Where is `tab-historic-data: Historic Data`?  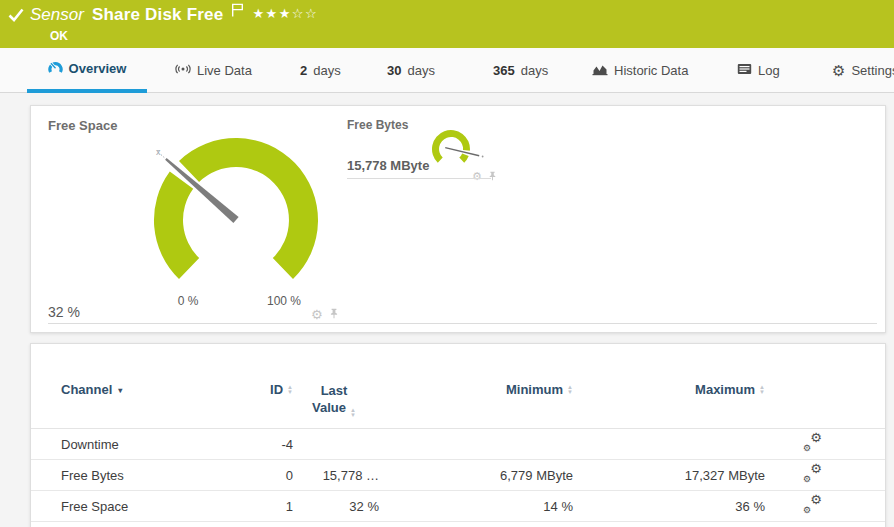 tab-historic-data: Historic Data is located at coordinates (640, 70).